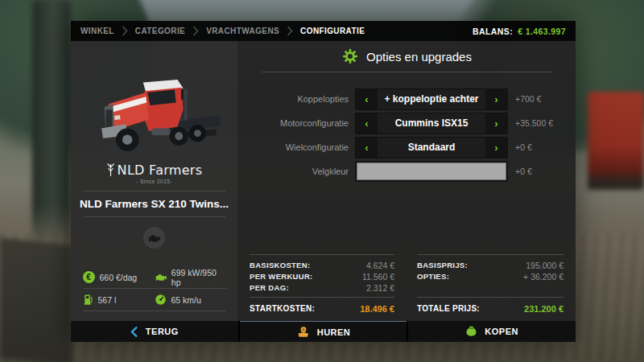  Describe the element at coordinates (380, 265) in the screenshot. I see `cost-value: 4.624 €` at that location.